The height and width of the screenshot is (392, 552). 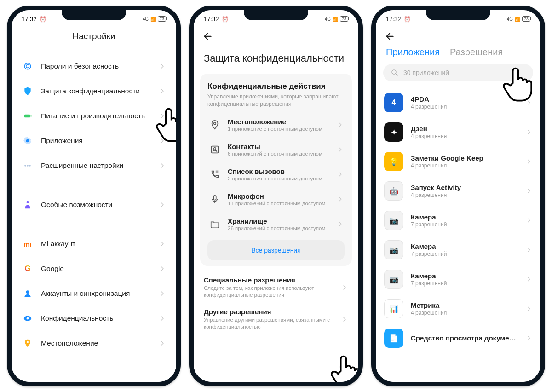 What do you see at coordinates (94, 343) in the screenshot?
I see `settings-row: Местоположение` at bounding box center [94, 343].